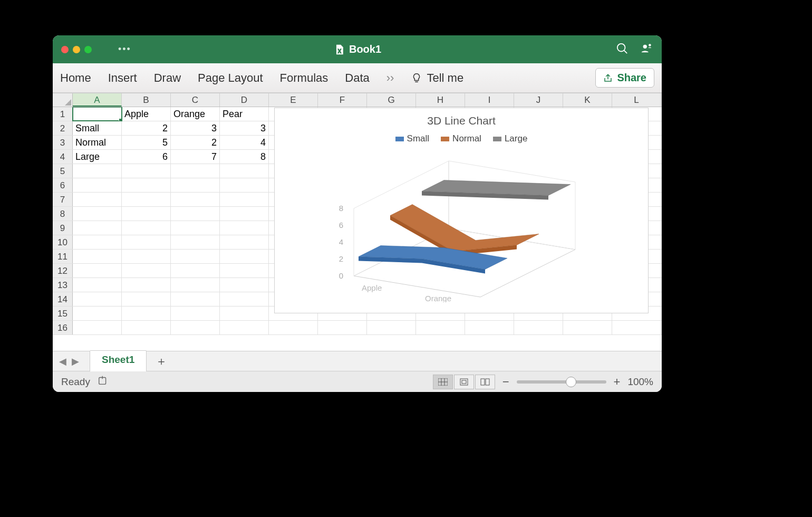 The width and height of the screenshot is (812, 517). What do you see at coordinates (245, 114) in the screenshot?
I see `cell: Pear` at bounding box center [245, 114].